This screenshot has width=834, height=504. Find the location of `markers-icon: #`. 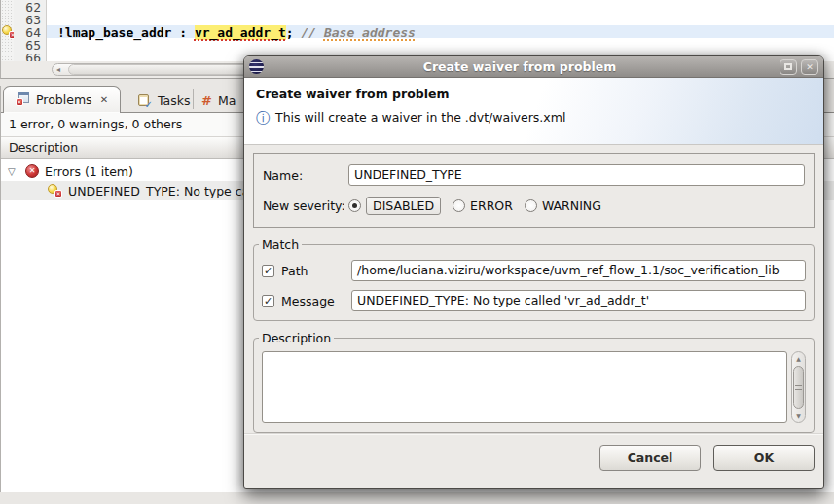

markers-icon: # is located at coordinates (206, 101).